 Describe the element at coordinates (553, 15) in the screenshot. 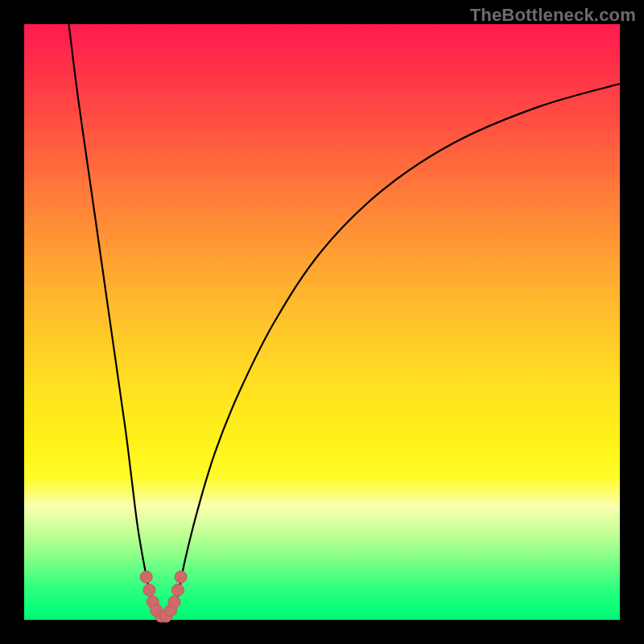

I see `watermark-text: TheBottleneck.com` at that location.